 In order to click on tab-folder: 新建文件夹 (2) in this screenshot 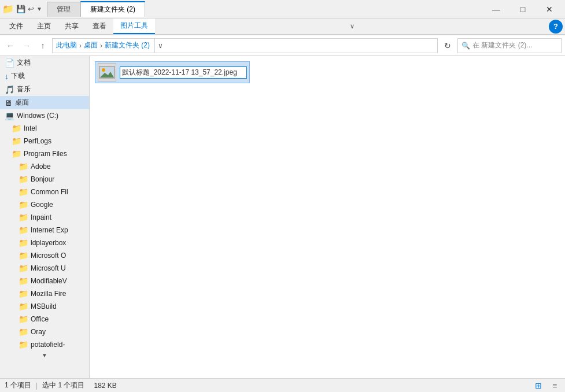, I will do `click(113, 9)`.